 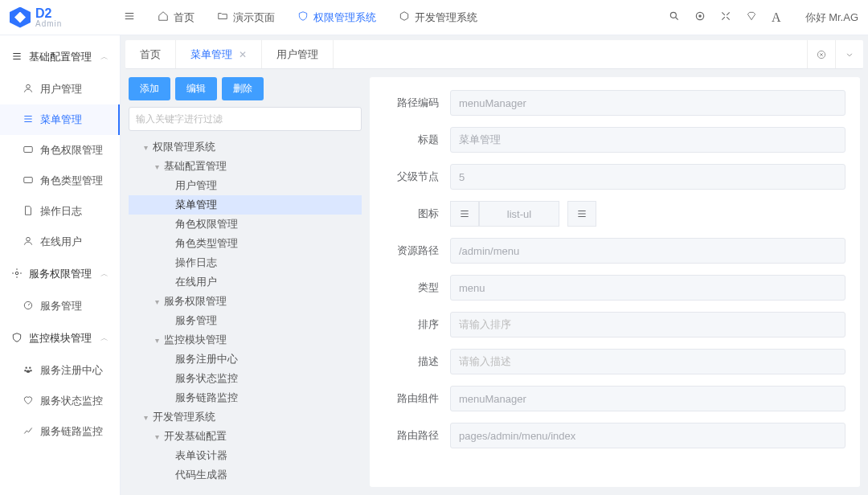 What do you see at coordinates (648, 103) in the screenshot?
I see `path-code-input: menuManager` at bounding box center [648, 103].